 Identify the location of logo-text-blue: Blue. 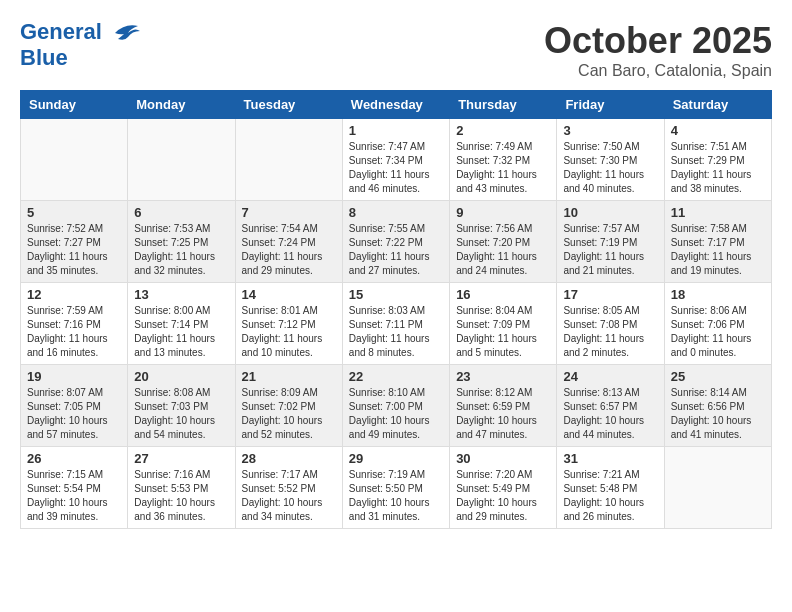
(80, 58).